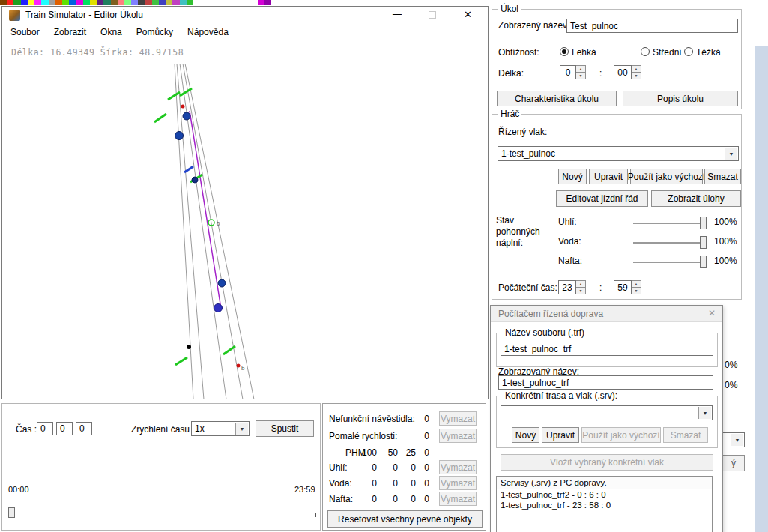 The width and height of the screenshot is (768, 532). I want to click on difficulty-radio-medium, so click(645, 52).